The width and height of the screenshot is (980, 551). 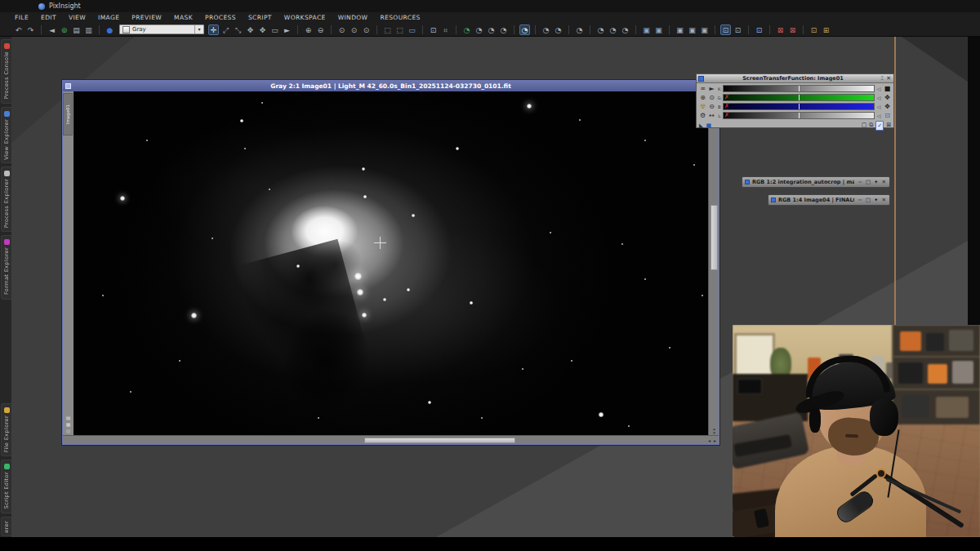 I want to click on readout-mode-9-icon: ◔, so click(x=612, y=29).